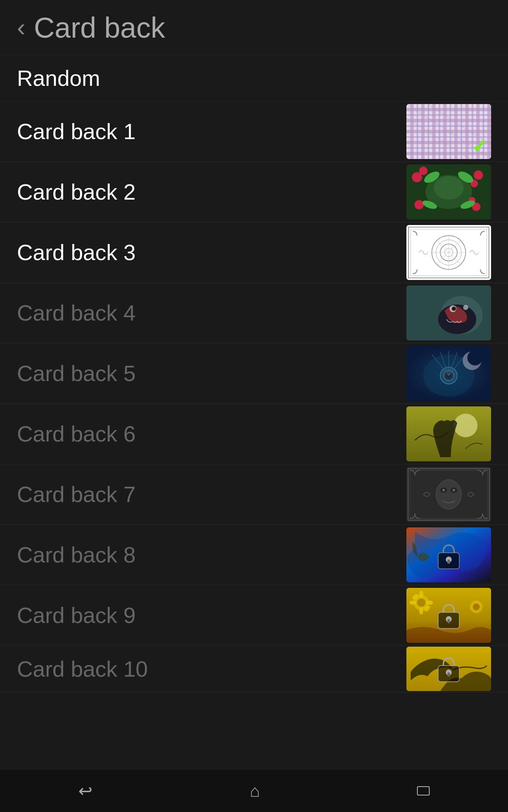 Image resolution: width=508 pixels, height=812 pixels. What do you see at coordinates (255, 791) in the screenshot?
I see `nav-home-icon: ⌂` at bounding box center [255, 791].